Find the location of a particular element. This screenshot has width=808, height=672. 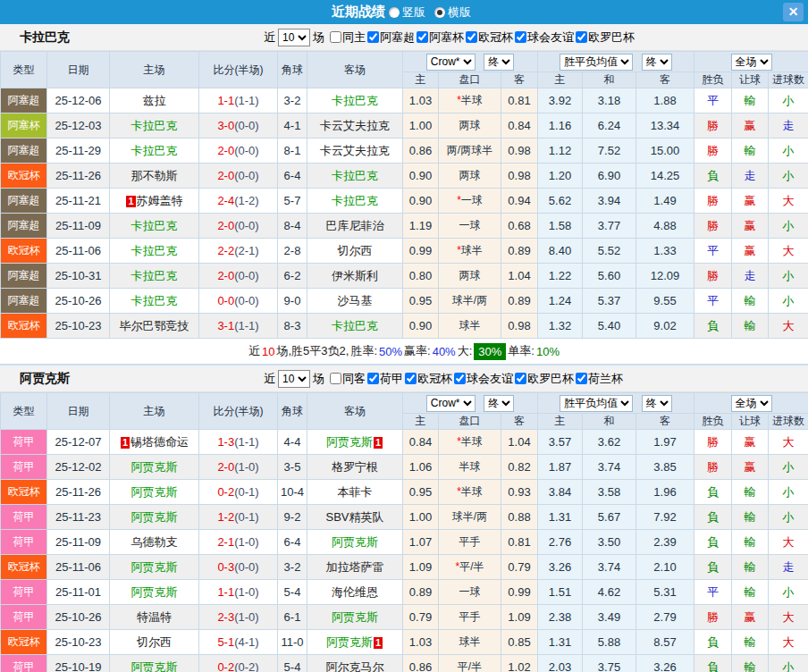

half-time-score: (1-2) is located at coordinates (247, 200).